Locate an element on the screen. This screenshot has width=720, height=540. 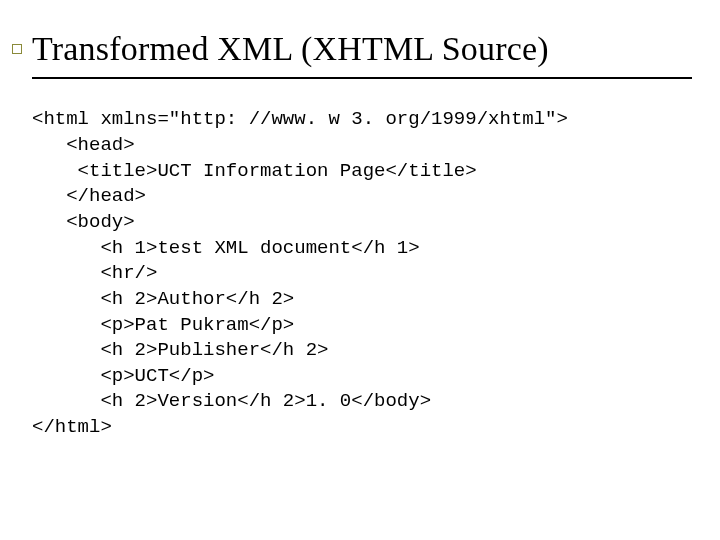
code-line: </html> is located at coordinates (72, 427).